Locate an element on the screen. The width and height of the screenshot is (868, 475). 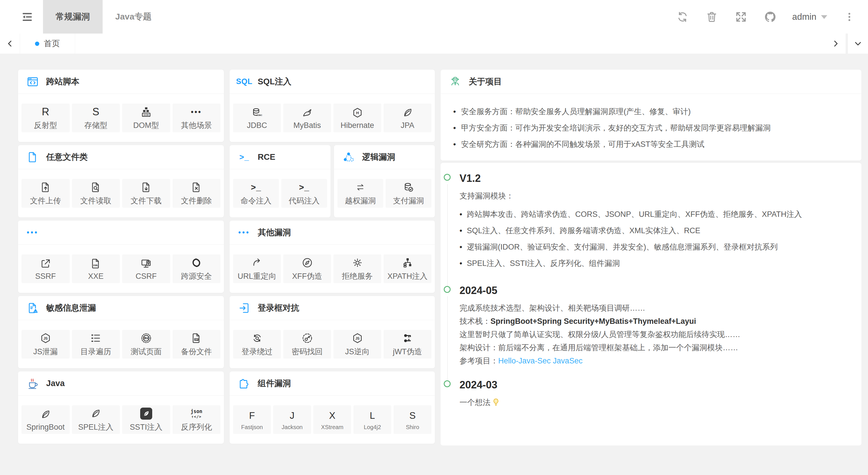
module-tile: 跨源安全 is located at coordinates (197, 269).